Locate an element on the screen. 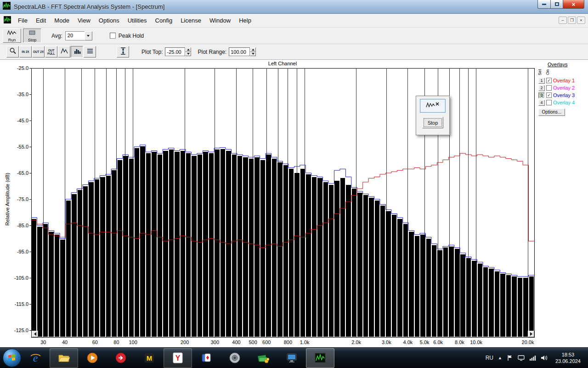 The height and width of the screenshot is (368, 588). maximize-button is located at coordinates (557, 5).